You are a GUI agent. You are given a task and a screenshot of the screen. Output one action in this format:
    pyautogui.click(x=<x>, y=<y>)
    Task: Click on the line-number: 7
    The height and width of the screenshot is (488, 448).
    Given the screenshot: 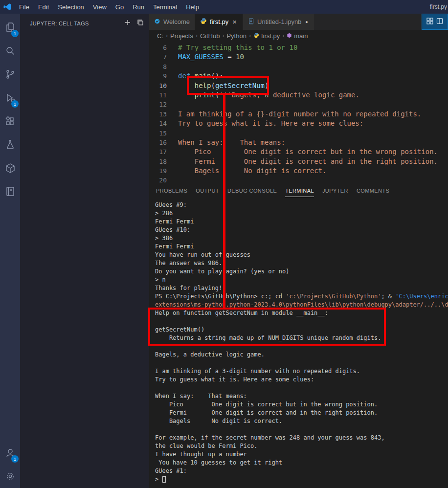 What is the action you would take?
    pyautogui.click(x=158, y=57)
    